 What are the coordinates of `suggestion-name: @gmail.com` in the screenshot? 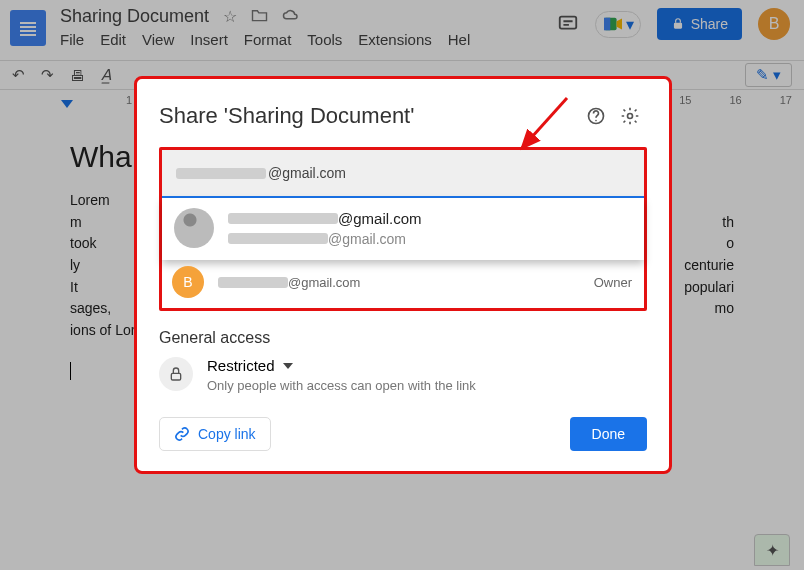 It's located at (325, 218).